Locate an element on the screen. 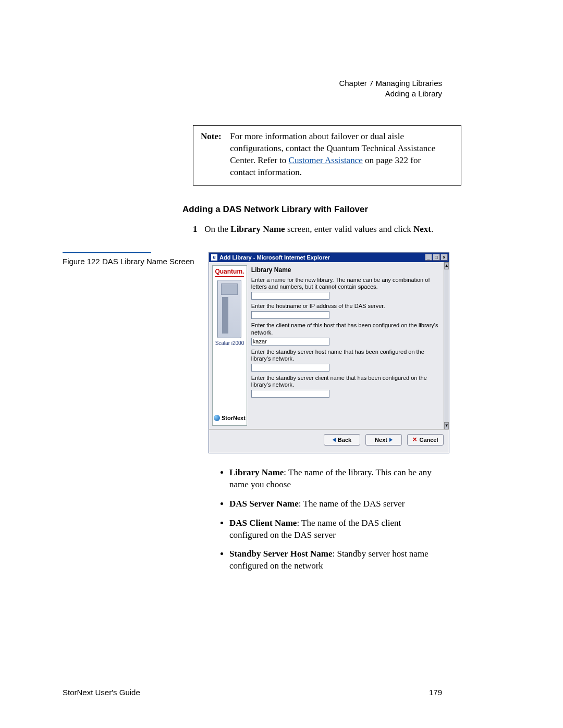 This screenshot has width=563, height=728. figure-rule is located at coordinates (107, 253).